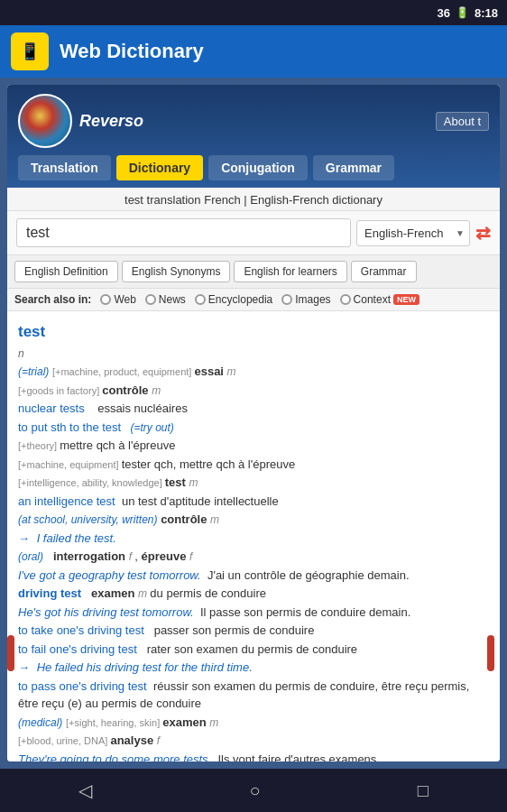 The image size is (507, 812). What do you see at coordinates (132, 51) in the screenshot?
I see `app-title: Web Dictionary` at bounding box center [132, 51].